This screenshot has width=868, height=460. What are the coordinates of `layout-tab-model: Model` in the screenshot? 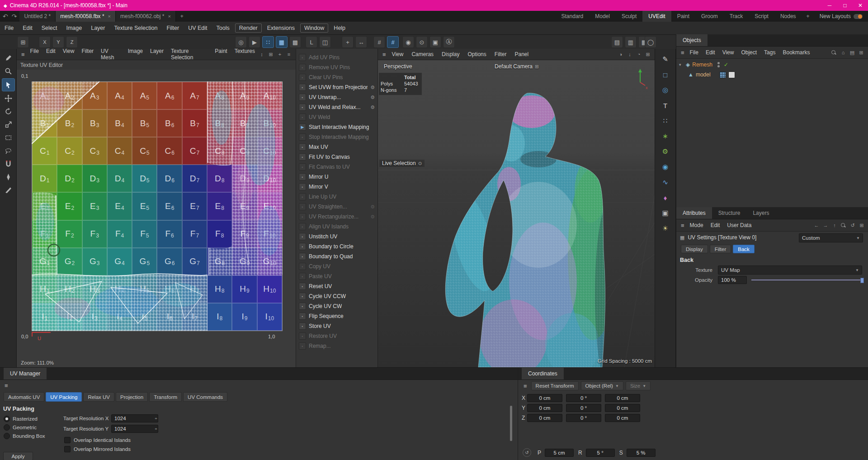 It's located at (602, 16).